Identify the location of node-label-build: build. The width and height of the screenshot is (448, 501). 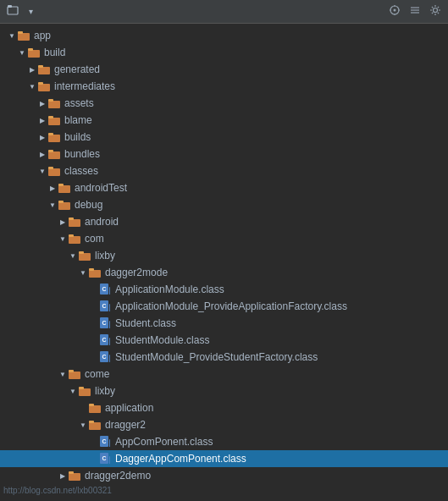
(54, 52).